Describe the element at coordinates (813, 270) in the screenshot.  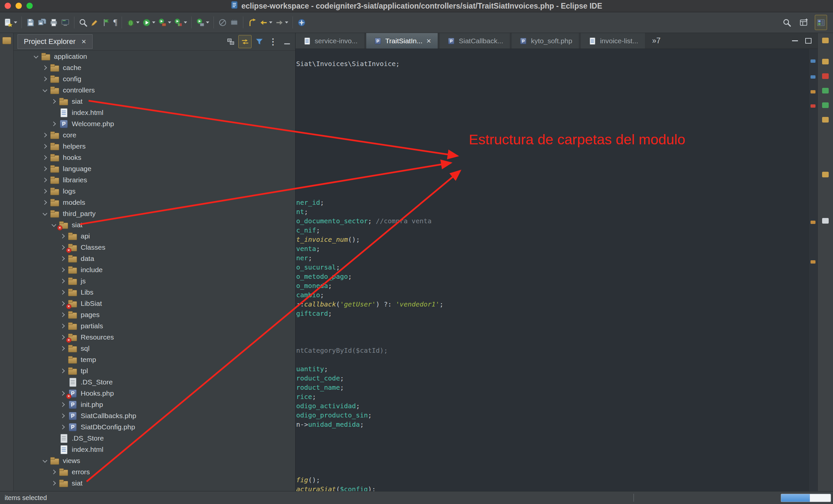
I see `overview-ruler` at that location.